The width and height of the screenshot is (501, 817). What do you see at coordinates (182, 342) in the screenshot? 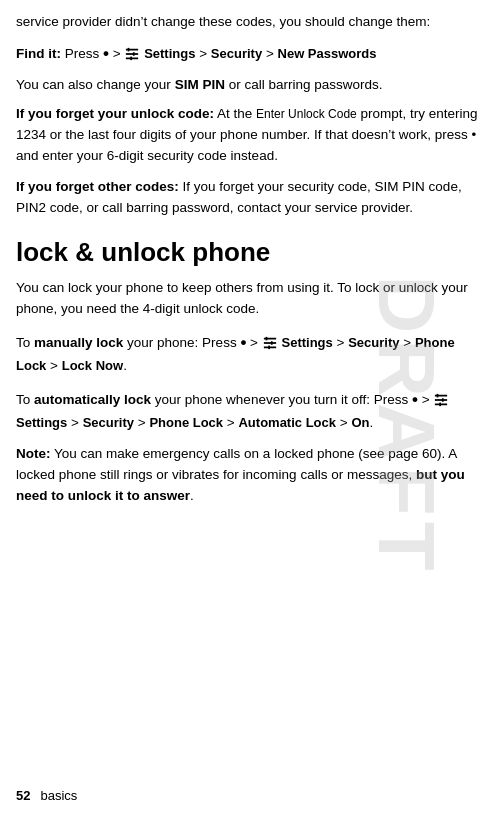
I see `manual-text-after-pre: your phone: Press` at bounding box center [182, 342].